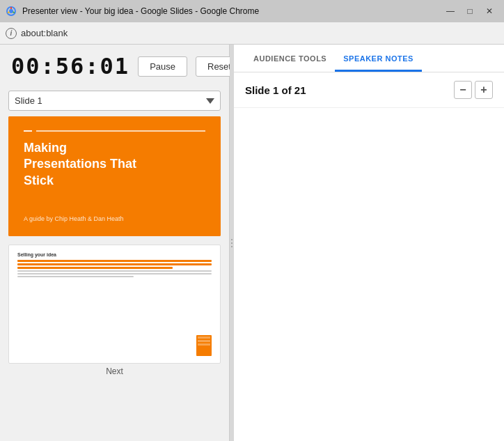  I want to click on next-slide-title: Selling your idea, so click(114, 255).